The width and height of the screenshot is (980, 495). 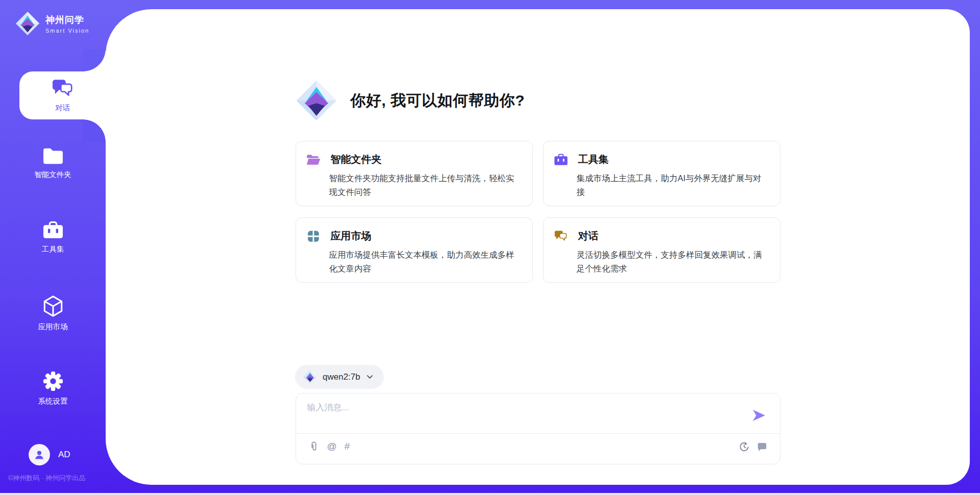 What do you see at coordinates (759, 415) in the screenshot?
I see `send-button` at bounding box center [759, 415].